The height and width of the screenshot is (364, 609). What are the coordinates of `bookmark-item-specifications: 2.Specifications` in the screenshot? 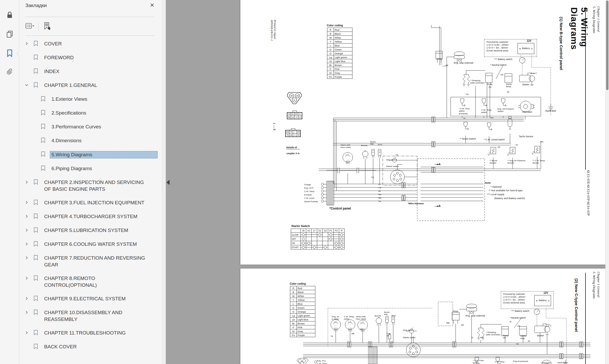 It's located at (91, 113).